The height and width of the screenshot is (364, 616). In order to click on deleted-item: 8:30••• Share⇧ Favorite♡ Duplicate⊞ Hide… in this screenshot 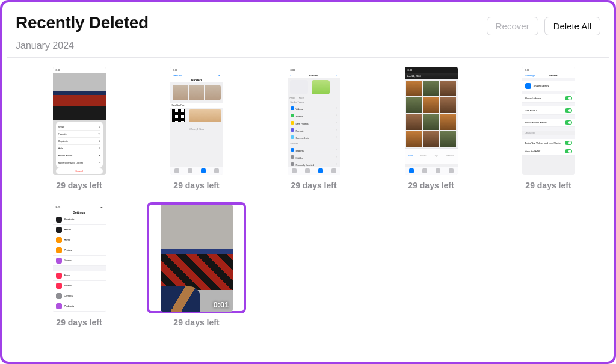, I will do `click(79, 128)`.